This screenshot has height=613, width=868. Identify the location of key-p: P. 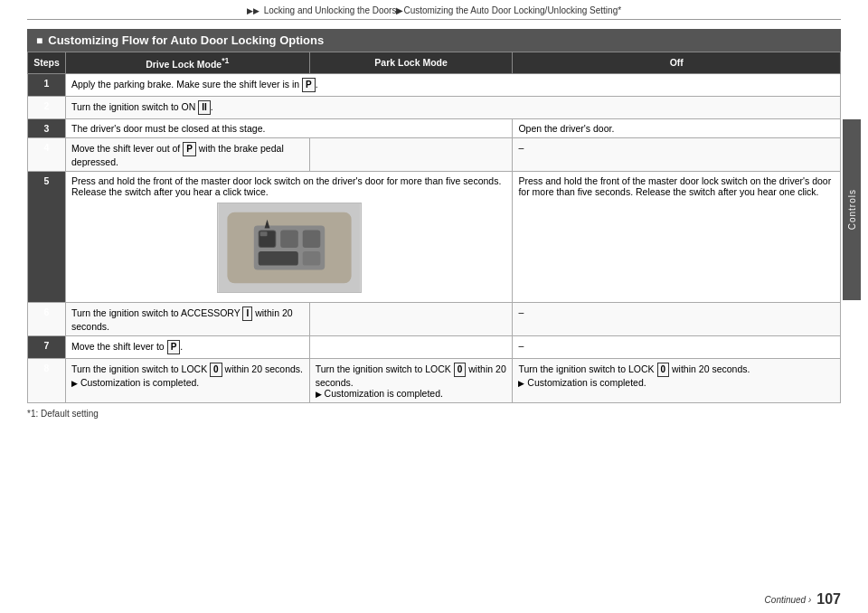
(309, 85).